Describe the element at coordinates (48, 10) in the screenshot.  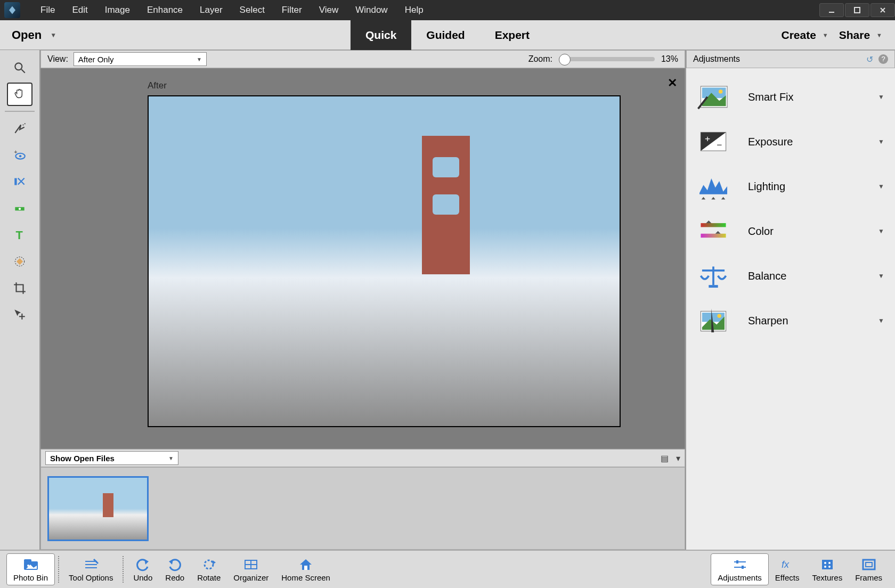
I see `menu-file: File` at that location.